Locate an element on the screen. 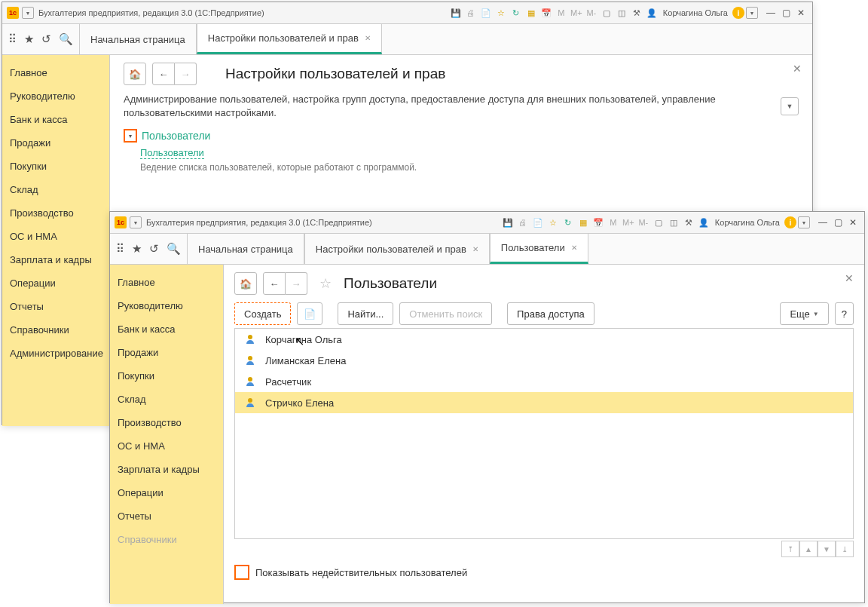  maximize-button: ▢ is located at coordinates (838, 222).